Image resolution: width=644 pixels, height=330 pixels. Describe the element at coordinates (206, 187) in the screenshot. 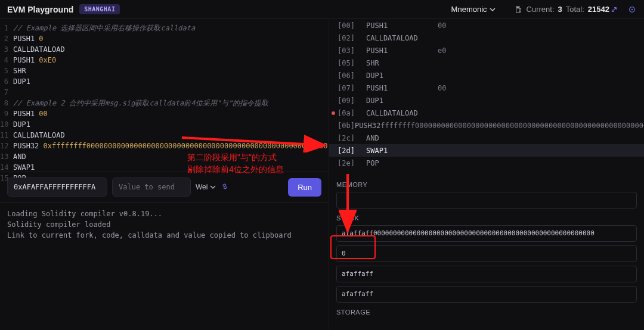

I see `unit-dropdown: Wei` at that location.